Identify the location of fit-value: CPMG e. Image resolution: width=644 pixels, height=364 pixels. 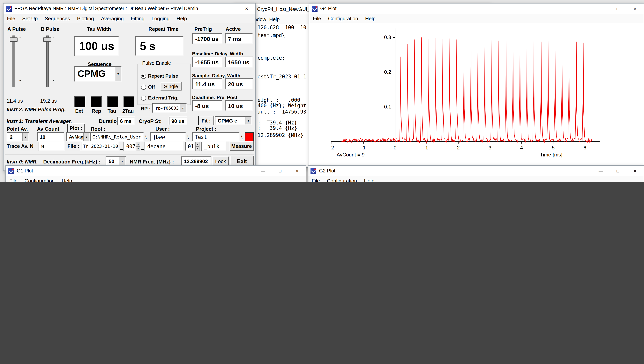
(230, 121).